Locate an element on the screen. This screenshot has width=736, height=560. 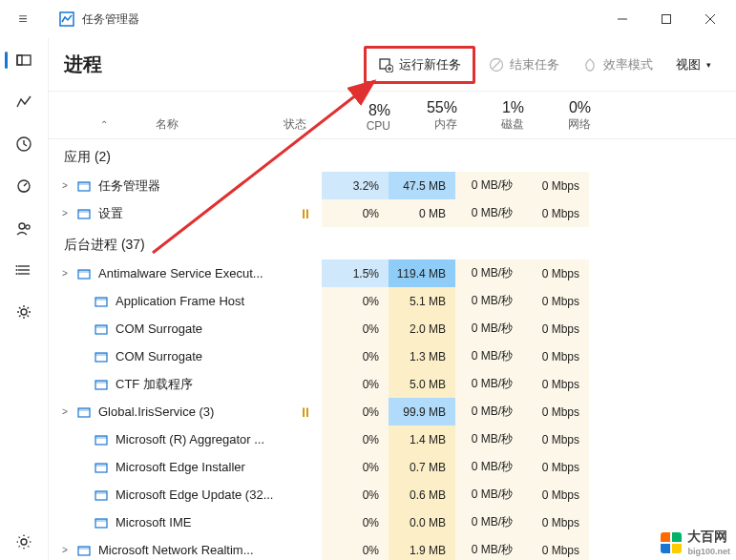
sidebar-settings is located at coordinates (24, 542).